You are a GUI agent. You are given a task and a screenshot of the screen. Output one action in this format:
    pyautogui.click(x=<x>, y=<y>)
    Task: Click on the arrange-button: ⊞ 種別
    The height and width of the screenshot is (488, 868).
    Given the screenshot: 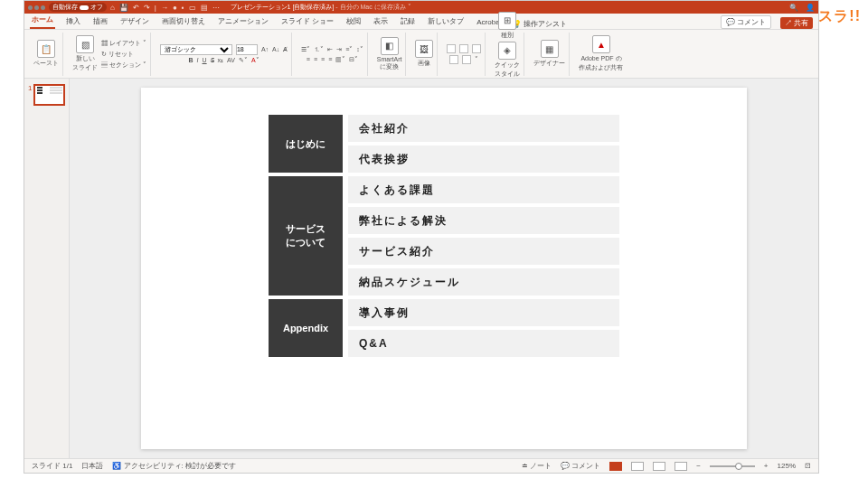 What is the action you would take?
    pyautogui.click(x=507, y=25)
    